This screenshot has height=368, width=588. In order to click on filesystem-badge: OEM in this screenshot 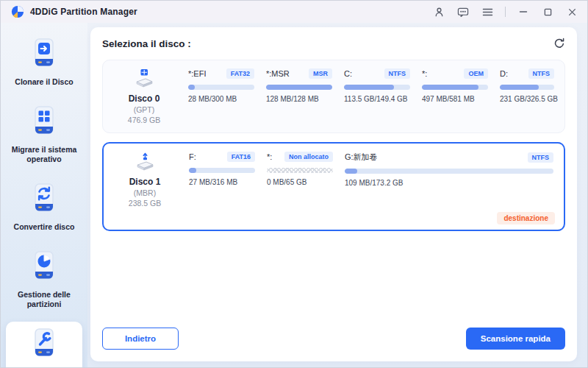, I will do `click(476, 74)`.